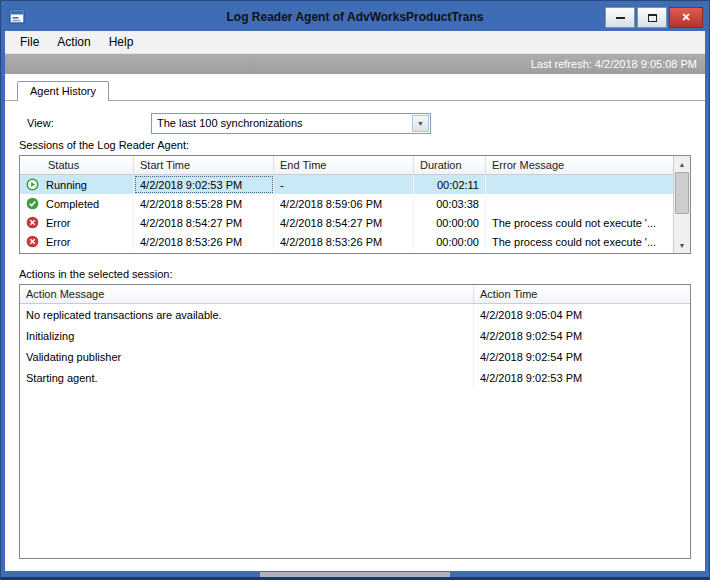 The width and height of the screenshot is (710, 580). What do you see at coordinates (355, 123) in the screenshot?
I see `view-row: View: The last 100 synchronizations ▼` at bounding box center [355, 123].